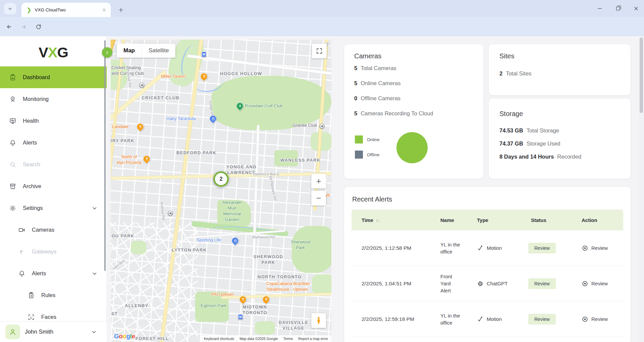 The image size is (644, 342). Describe the element at coordinates (104, 10) in the screenshot. I see `tab-close-icon` at that location.